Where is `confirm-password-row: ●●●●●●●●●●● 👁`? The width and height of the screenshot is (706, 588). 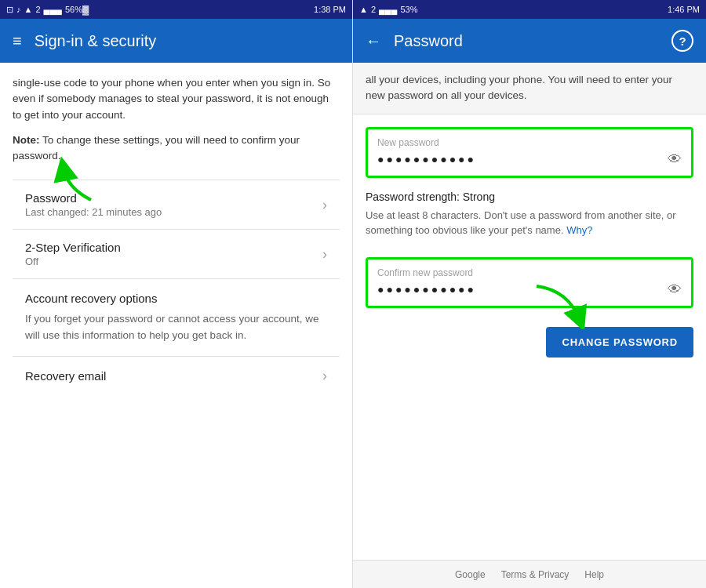
confirm-password-row: ●●●●●●●●●●● 👁 is located at coordinates (530, 290).